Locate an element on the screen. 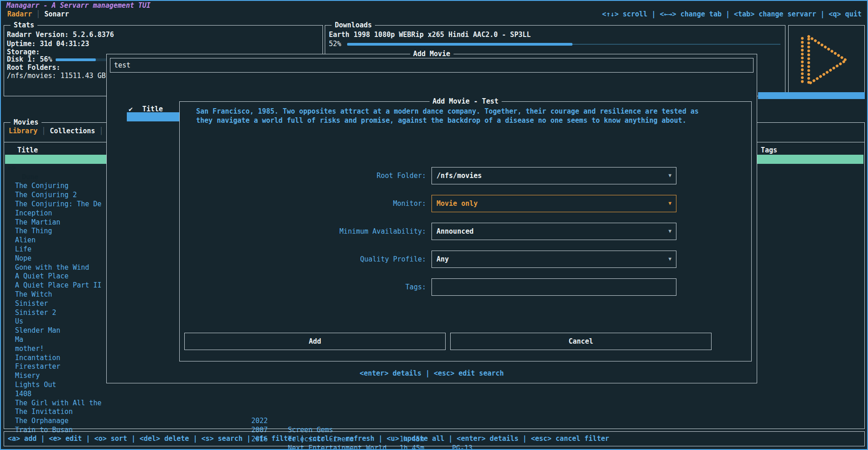 The height and width of the screenshot is (450, 868). search-result-row: test is located at coordinates (153, 180).